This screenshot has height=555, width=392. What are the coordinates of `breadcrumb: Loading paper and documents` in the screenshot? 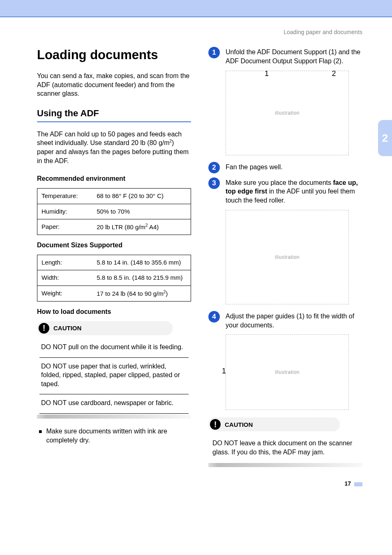 It's located at (200, 32).